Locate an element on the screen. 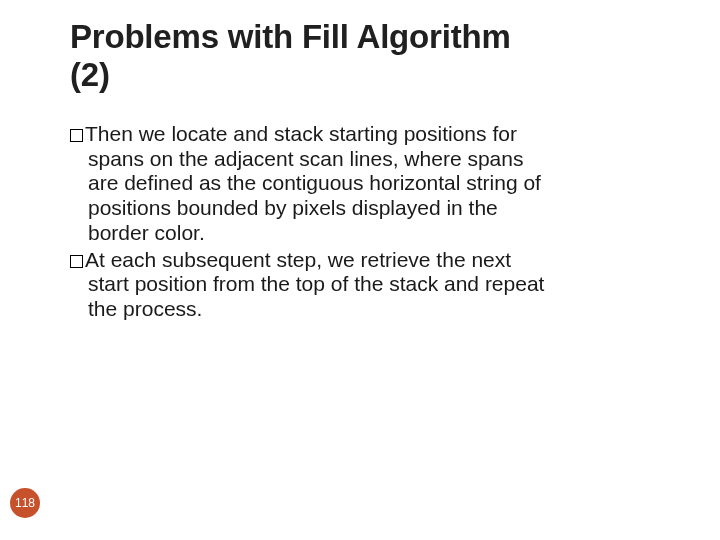 The height and width of the screenshot is (540, 720). bullet-continuation: start position from the top of the stack… is located at coordinates (375, 284).